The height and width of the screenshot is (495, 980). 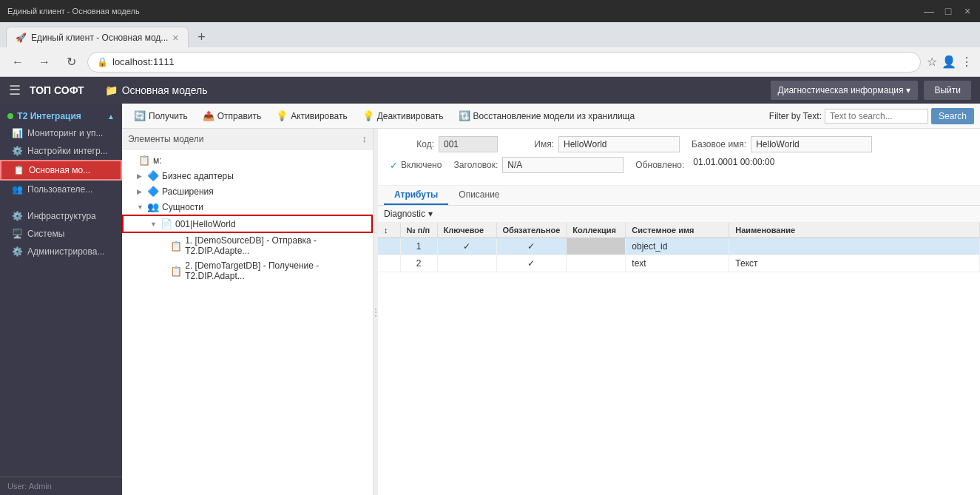 I want to click on col-num-header: № п/п, so click(x=419, y=231).